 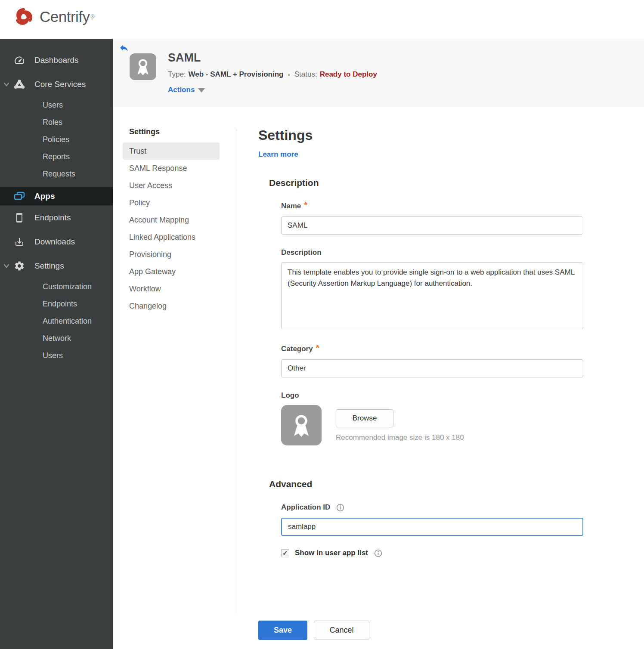 What do you see at coordinates (171, 306) in the screenshot?
I see `subnav-item-changelog: Changelog` at bounding box center [171, 306].